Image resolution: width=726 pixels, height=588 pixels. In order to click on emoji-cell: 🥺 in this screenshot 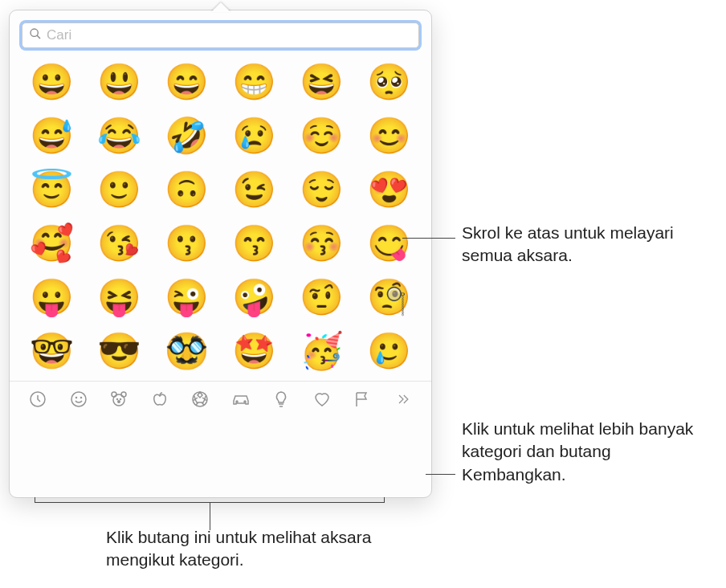, I will do `click(389, 82)`.